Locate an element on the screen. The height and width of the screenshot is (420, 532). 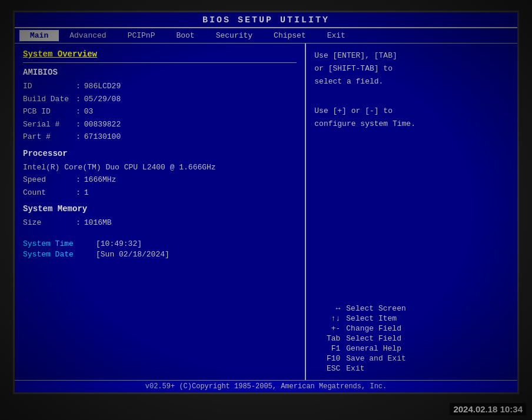
serial-value: 00839822 is located at coordinates (102, 125).